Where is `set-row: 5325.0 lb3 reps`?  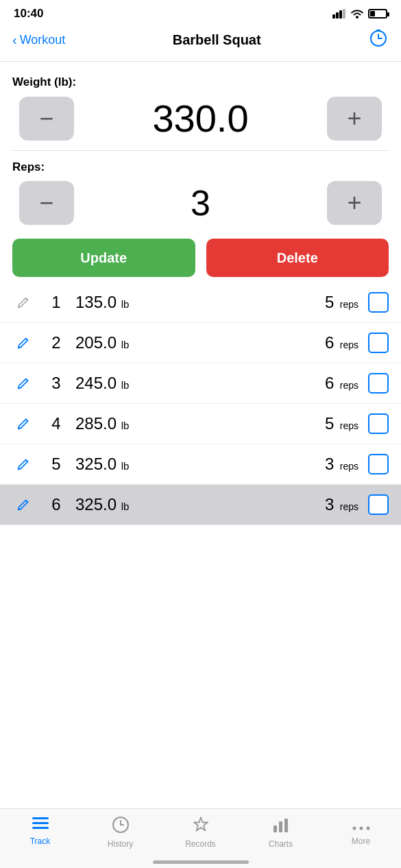
set-row: 5325.0 lb3 reps is located at coordinates (200, 465).